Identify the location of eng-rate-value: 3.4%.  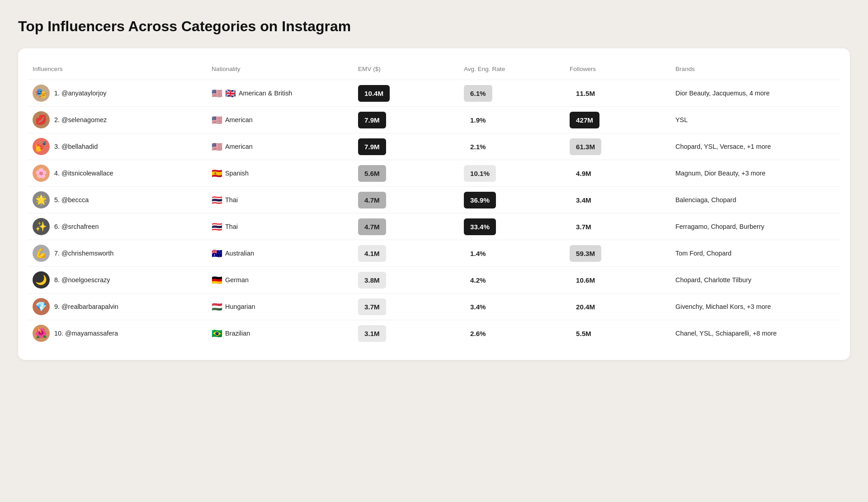
(478, 307).